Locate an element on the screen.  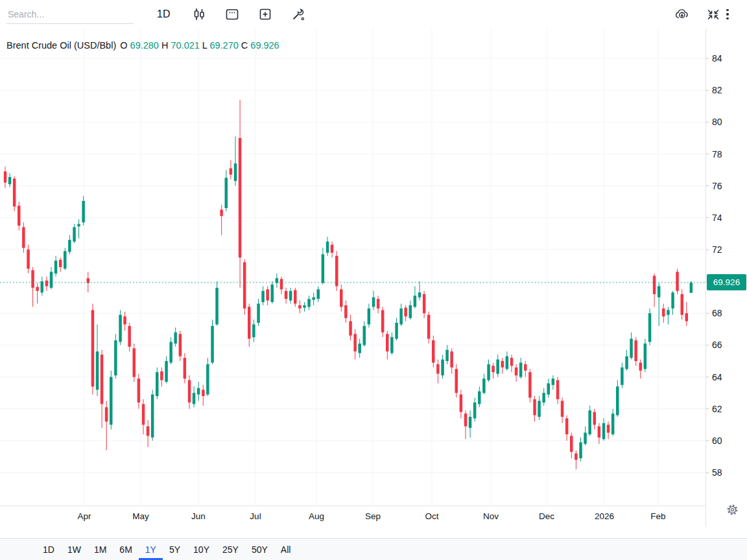
price-tick-label: 82 is located at coordinates (717, 90).